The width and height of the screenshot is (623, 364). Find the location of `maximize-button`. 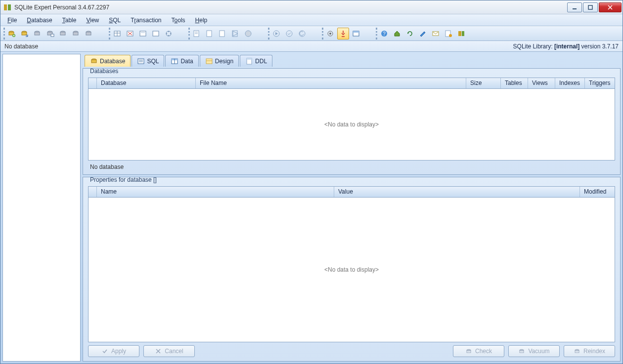

maximize-button is located at coordinates (590, 7).